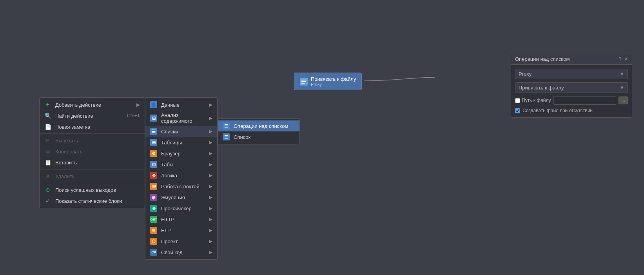  I want to click on cut-icon: ✂, so click(48, 140).